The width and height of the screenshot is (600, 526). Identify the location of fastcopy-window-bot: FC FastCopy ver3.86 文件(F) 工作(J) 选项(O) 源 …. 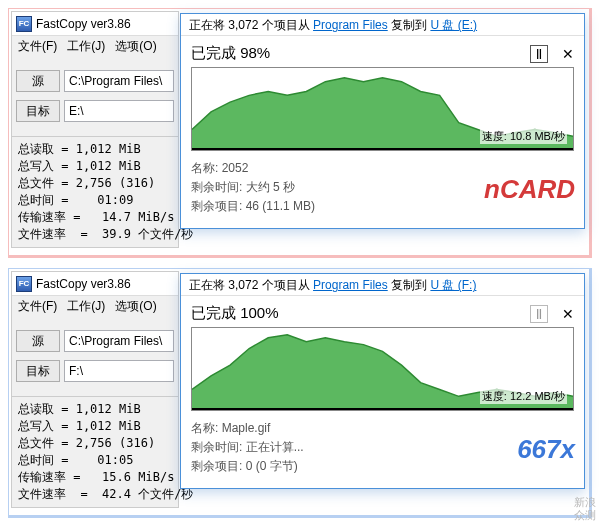
(95, 390).